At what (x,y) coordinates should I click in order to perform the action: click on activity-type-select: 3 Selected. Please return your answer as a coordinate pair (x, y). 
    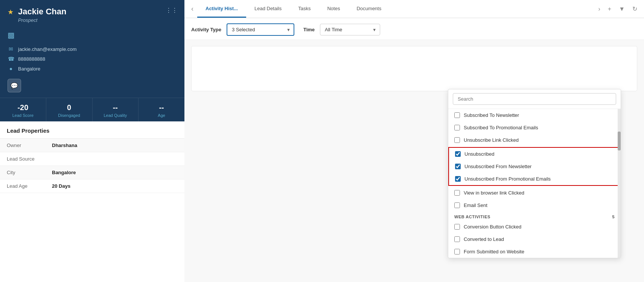
    Looking at the image, I should click on (260, 29).